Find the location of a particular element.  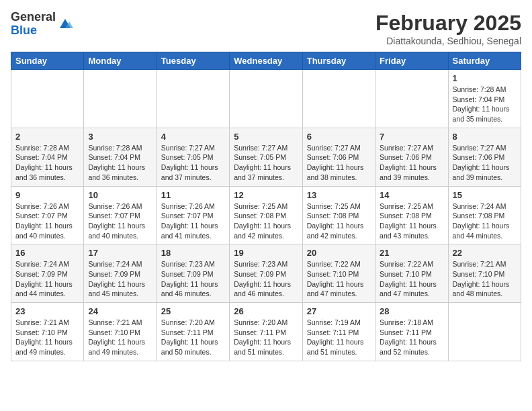

day-number: 7 is located at coordinates (411, 137).